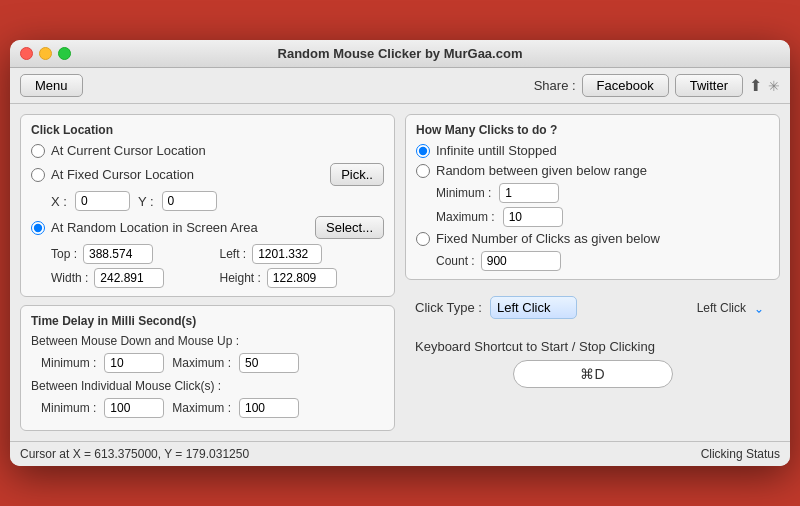 The width and height of the screenshot is (800, 506). I want to click on click-min-max-row: Minimum : Maximum :, so click(212, 408).